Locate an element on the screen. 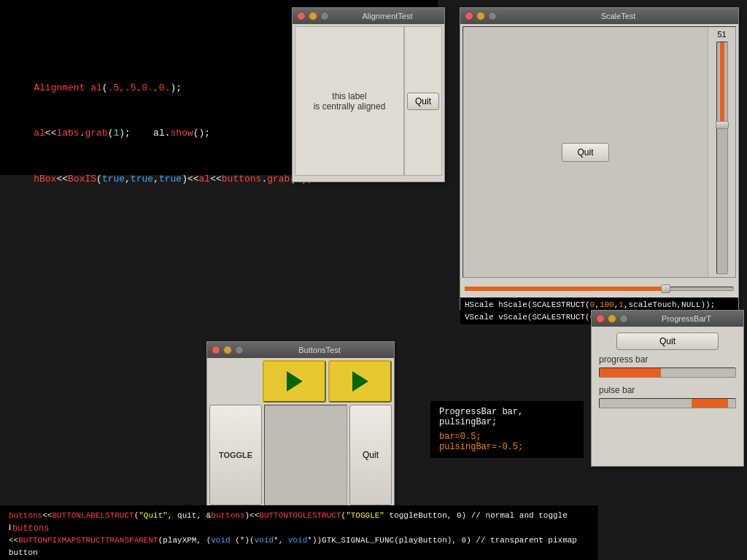 The width and height of the screenshot is (747, 560). vscale-track is located at coordinates (722, 158).